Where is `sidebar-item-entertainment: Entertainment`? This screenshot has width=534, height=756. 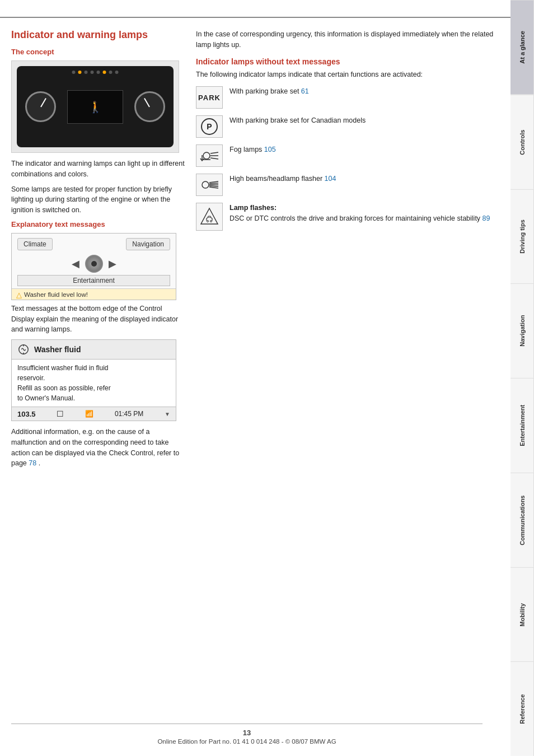 sidebar-item-entertainment: Entertainment is located at coordinates (522, 426).